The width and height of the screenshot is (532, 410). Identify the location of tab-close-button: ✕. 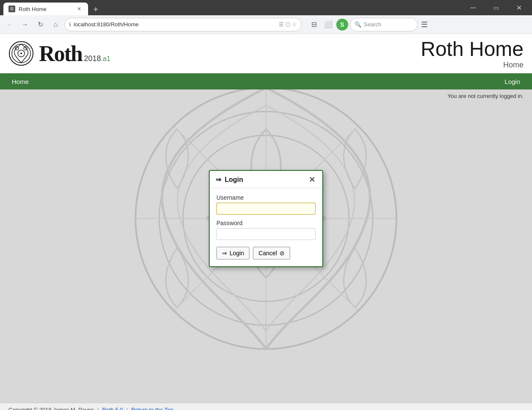
(79, 9).